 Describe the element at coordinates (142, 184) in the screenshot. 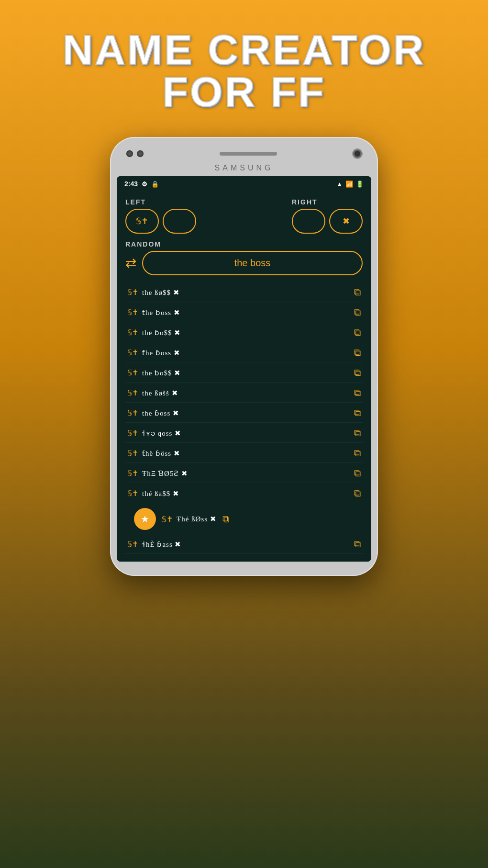

I see `status-left: 2:43 ⚙ 🔒` at that location.